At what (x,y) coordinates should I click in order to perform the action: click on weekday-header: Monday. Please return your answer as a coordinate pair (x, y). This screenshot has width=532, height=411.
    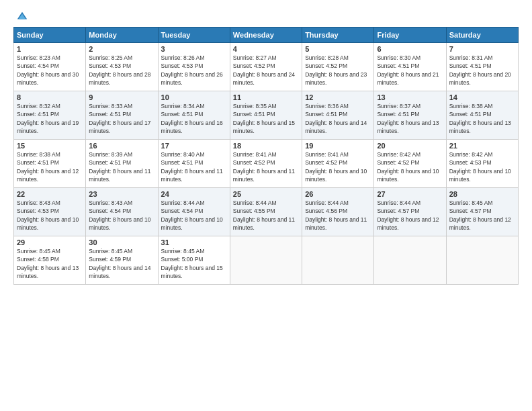
    Looking at the image, I should click on (122, 35).